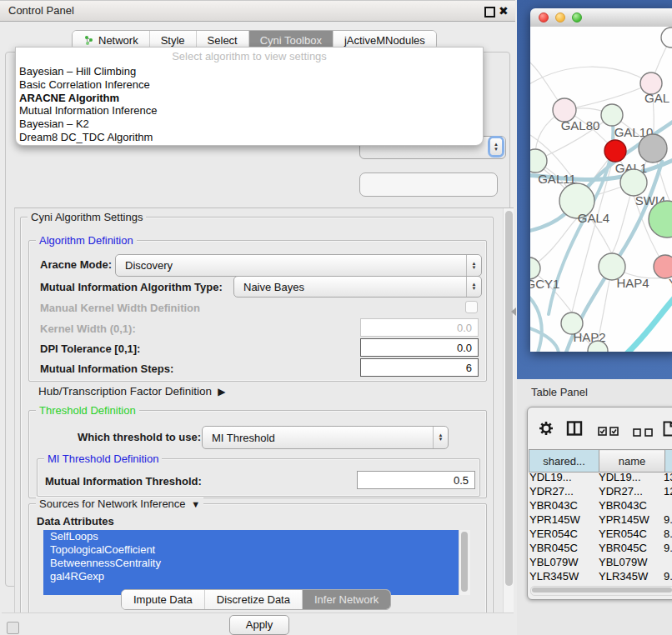 This screenshot has height=635, width=672. What do you see at coordinates (259, 625) in the screenshot?
I see `apply-button: Apply` at bounding box center [259, 625].